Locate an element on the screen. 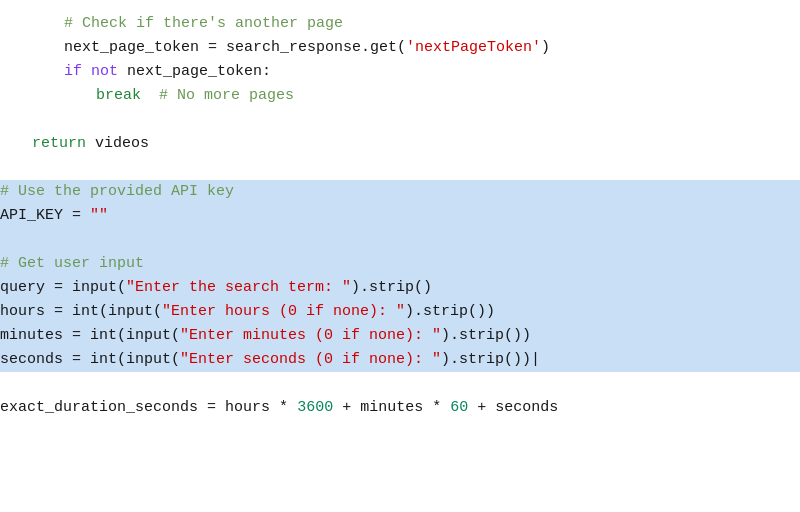 This screenshot has height=512, width=800. keyword-not-token: not is located at coordinates (104, 72).